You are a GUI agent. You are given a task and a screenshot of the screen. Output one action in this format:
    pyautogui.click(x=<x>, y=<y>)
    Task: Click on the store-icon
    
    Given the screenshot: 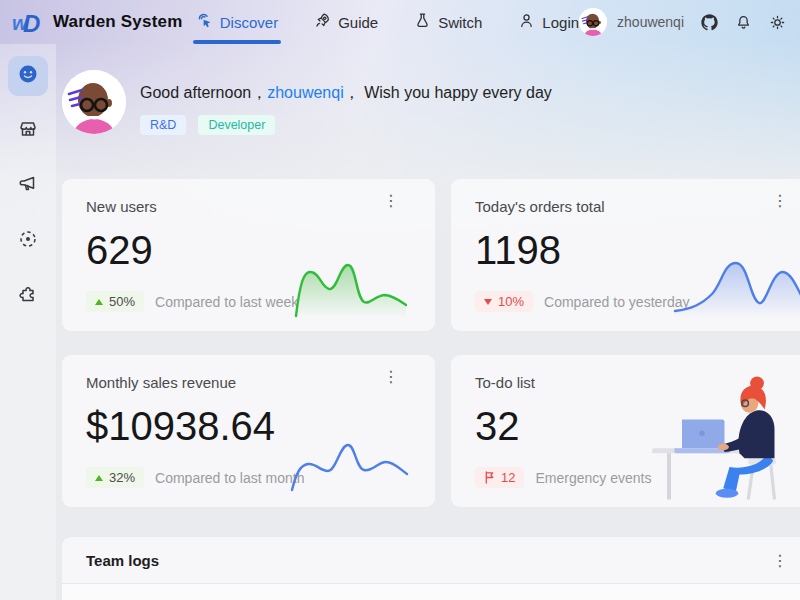 What is the action you would take?
    pyautogui.click(x=28, y=131)
    